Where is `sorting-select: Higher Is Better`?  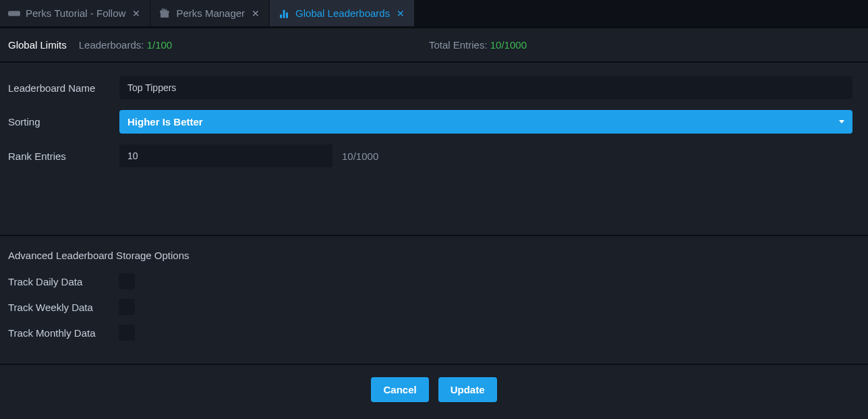 sorting-select: Higher Is Better is located at coordinates (486, 121).